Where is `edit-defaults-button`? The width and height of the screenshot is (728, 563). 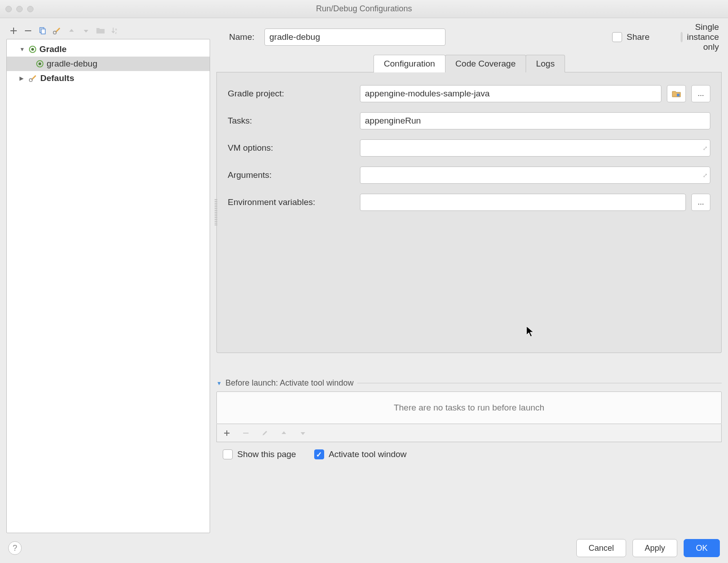 edit-defaults-button is located at coordinates (57, 31).